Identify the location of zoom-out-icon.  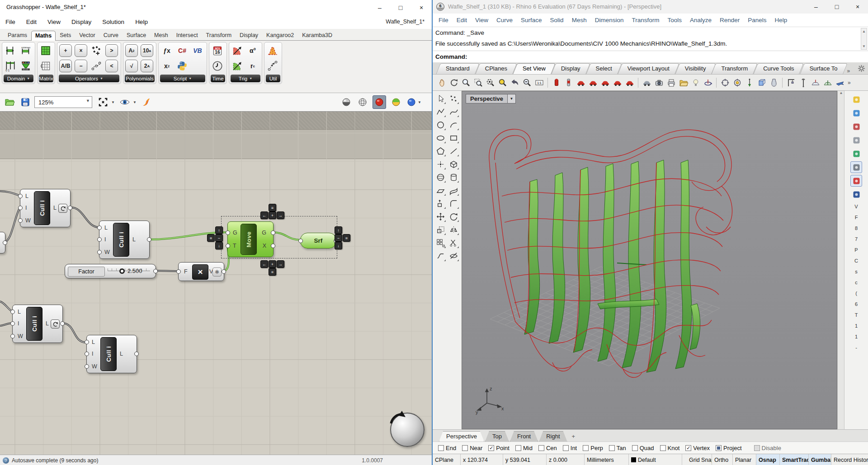
(527, 82).